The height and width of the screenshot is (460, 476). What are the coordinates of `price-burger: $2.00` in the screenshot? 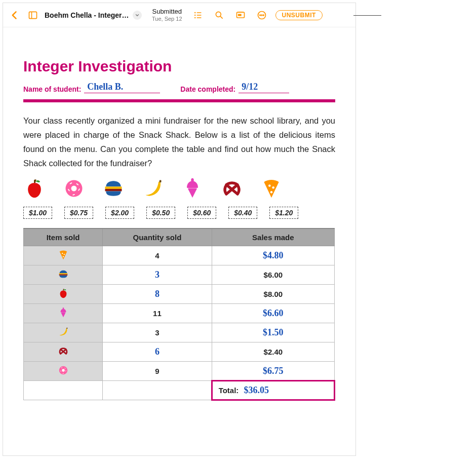 It's located at (120, 213).